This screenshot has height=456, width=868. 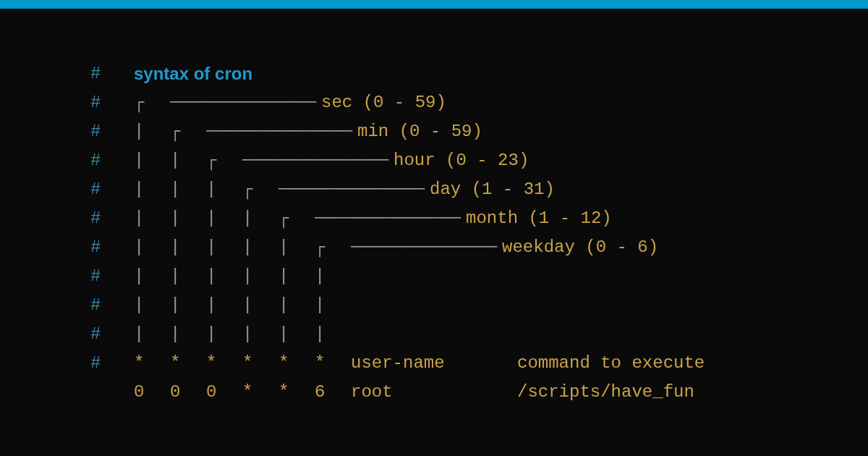 I want to click on field-row-hour: # | | ┌─────────────── hour (0 - 23), so click(x=479, y=161).